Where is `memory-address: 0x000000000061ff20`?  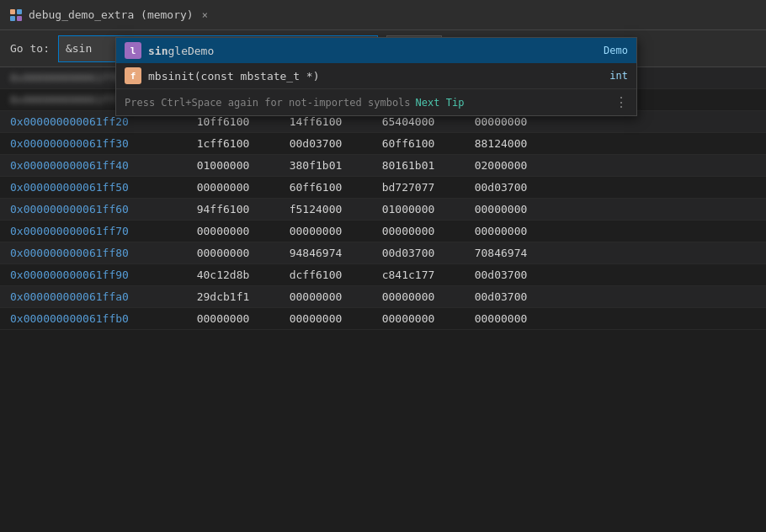 memory-address: 0x000000000061ff20 is located at coordinates (88, 121).